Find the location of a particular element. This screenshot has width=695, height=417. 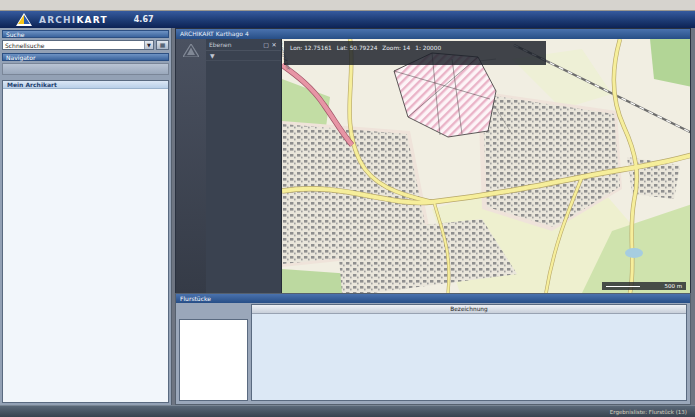

app-title-bar: ARCHIKART 4.67 is located at coordinates (348, 20).